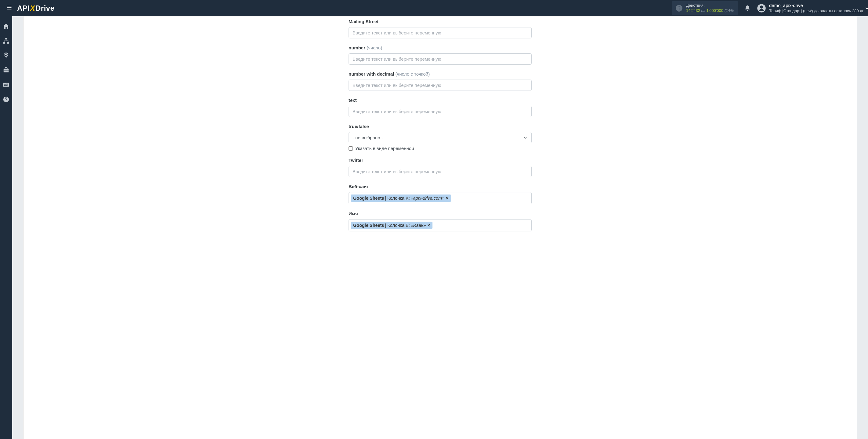  Describe the element at coordinates (817, 5) in the screenshot. I see `user-name: demo_apix-drive` at that location.